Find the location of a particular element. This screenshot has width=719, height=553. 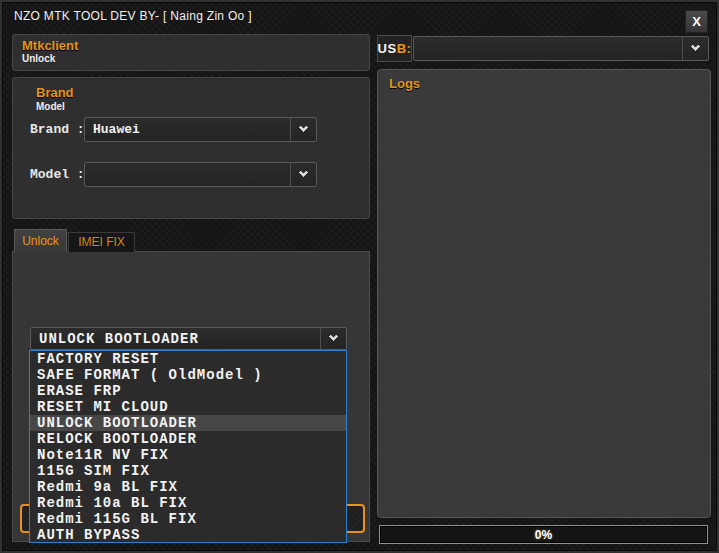

dropdown-option: Redmi 115G BL FIX is located at coordinates (188, 519).